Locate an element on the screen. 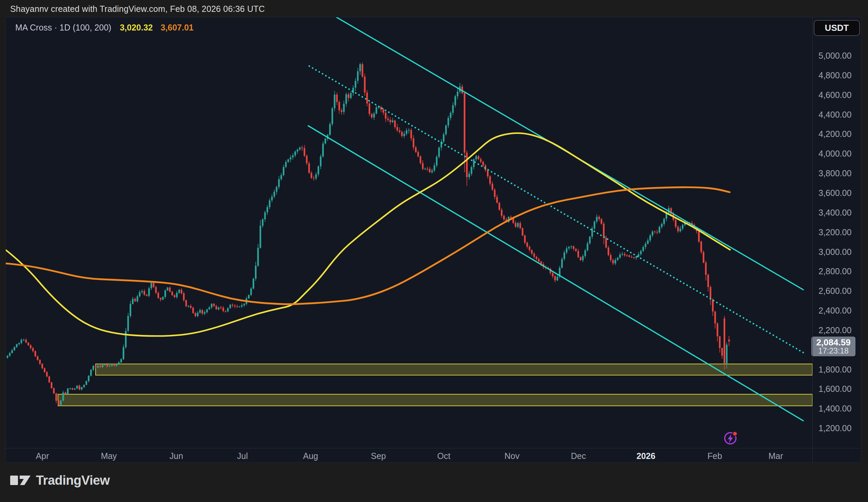  price-axis-label: 4,400.00 is located at coordinates (835, 114).